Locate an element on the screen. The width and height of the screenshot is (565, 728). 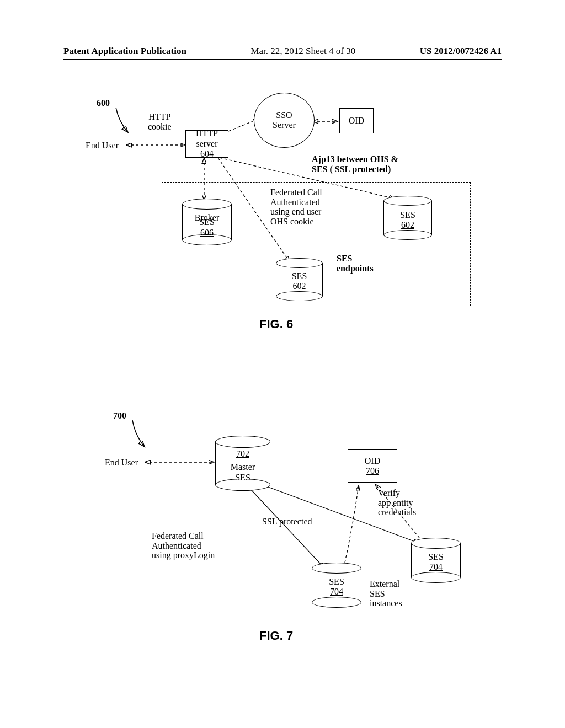
fig6-oid: OID is located at coordinates (356, 121).